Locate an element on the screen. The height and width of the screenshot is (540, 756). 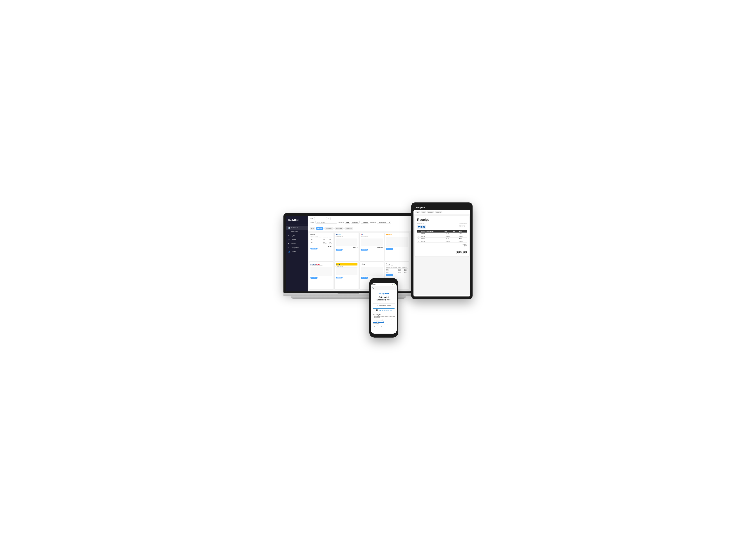
item-price: $15.00 is located at coordinates (324, 244).